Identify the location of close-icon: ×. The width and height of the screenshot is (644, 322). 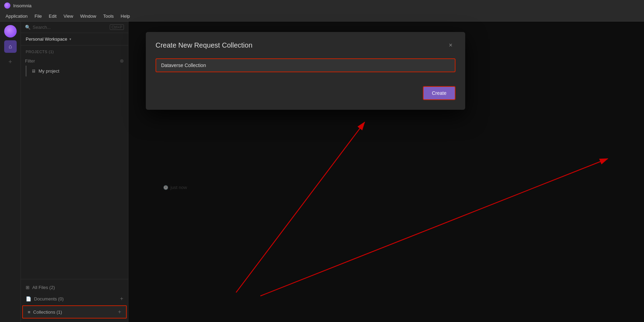
(451, 45).